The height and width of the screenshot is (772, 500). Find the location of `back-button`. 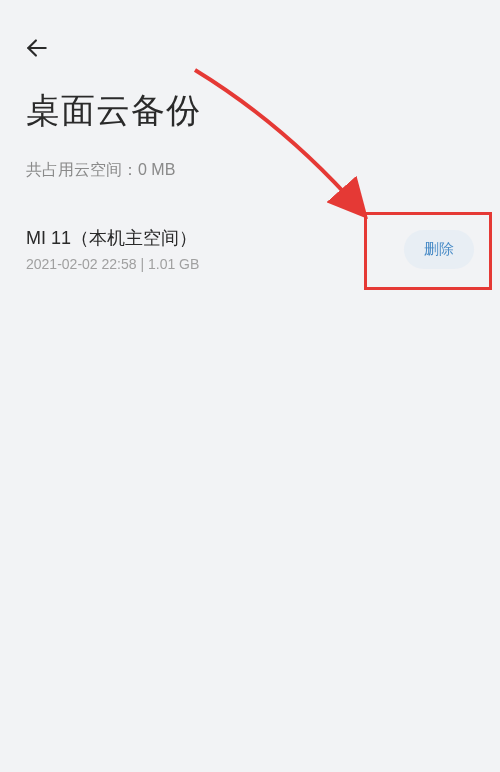

back-button is located at coordinates (44, 48).